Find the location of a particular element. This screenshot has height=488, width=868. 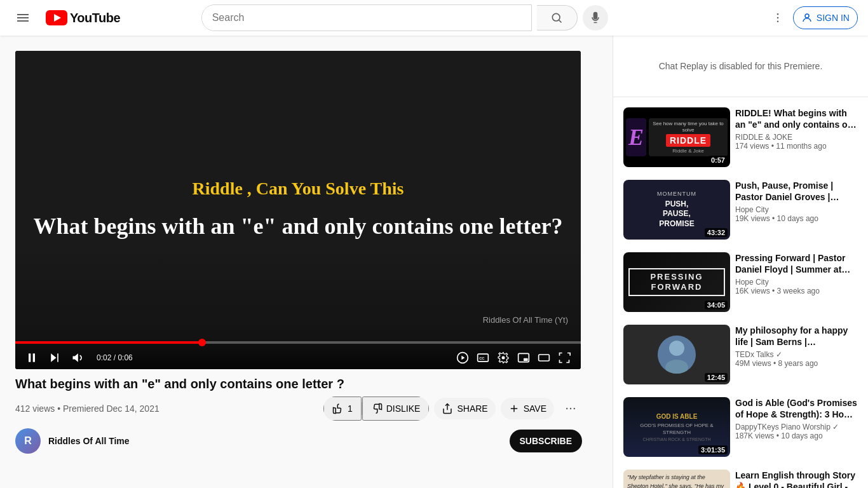

video-channel-side-5: DappyTKeys Piano Worship ✓ is located at coordinates (797, 427).